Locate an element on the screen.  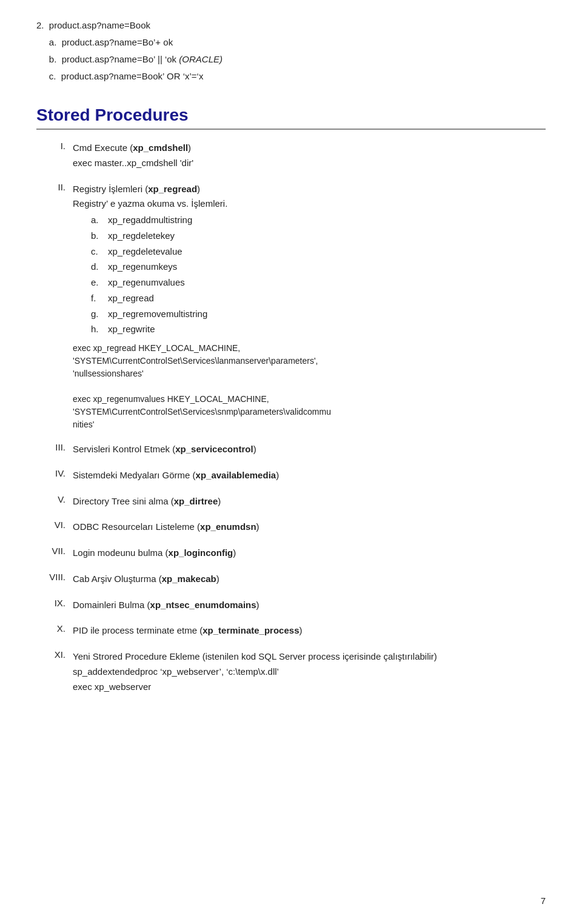
roman-x: X. is located at coordinates (55, 628).